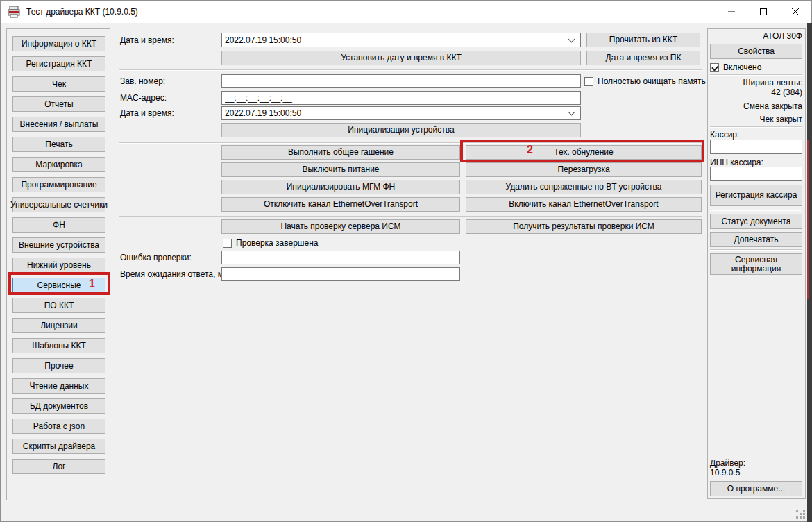 Image resolution: width=812 pixels, height=522 pixels. What do you see at coordinates (584, 153) in the screenshot?
I see `tech-reset-button: Тех. обнуление` at bounding box center [584, 153].